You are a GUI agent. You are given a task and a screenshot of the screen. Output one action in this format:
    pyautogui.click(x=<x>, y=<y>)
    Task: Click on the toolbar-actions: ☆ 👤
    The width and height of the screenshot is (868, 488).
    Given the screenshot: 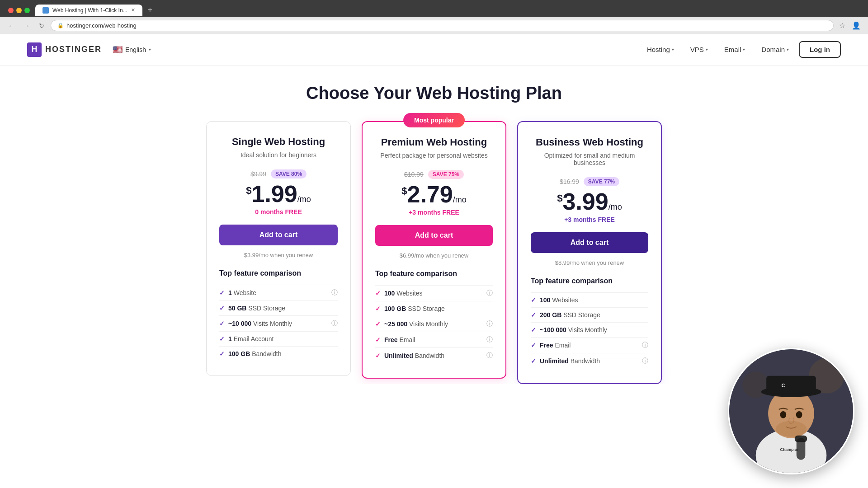 What is the action you would take?
    pyautogui.click(x=850, y=25)
    